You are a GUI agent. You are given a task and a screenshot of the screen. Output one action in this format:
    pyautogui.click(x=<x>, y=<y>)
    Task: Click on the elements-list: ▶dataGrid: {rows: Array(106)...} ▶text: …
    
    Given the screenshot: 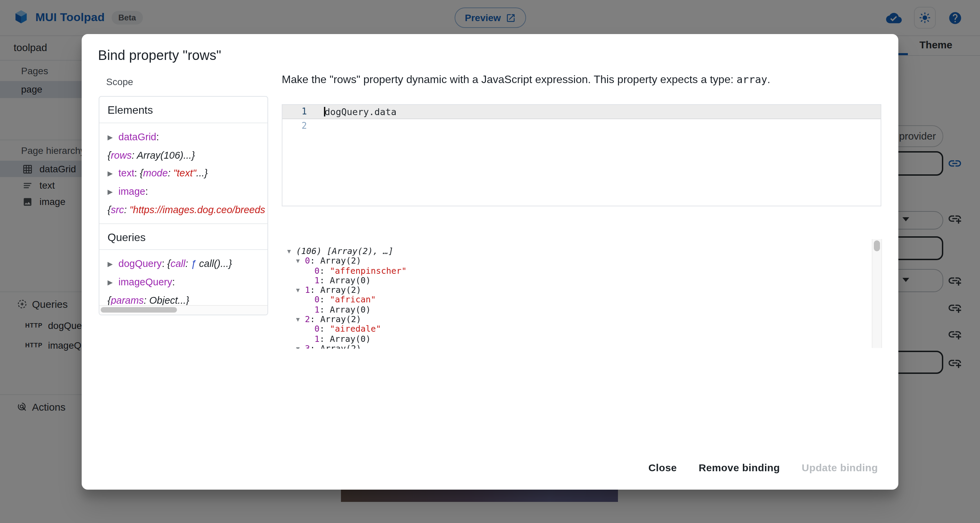 What is the action you would take?
    pyautogui.click(x=183, y=174)
    